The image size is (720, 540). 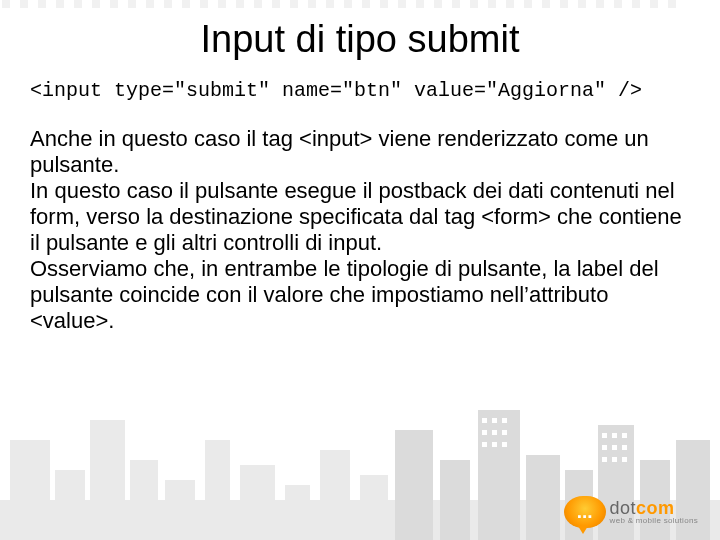 What do you see at coordinates (360, 152) in the screenshot?
I see `paragraph-1: Anche in questo caso il tag <input> vien…` at bounding box center [360, 152].